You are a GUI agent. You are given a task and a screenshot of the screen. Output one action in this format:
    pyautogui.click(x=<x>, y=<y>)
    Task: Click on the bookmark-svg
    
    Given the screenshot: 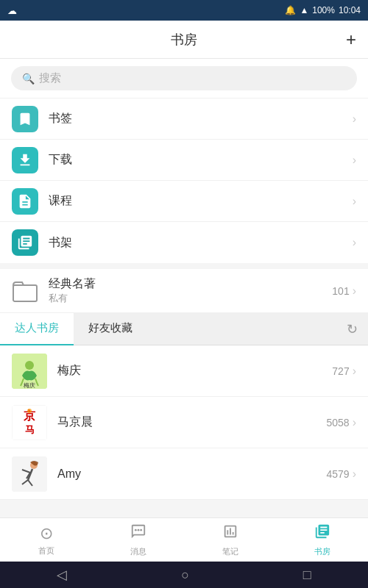 What is the action you would take?
    pyautogui.click(x=25, y=119)
    